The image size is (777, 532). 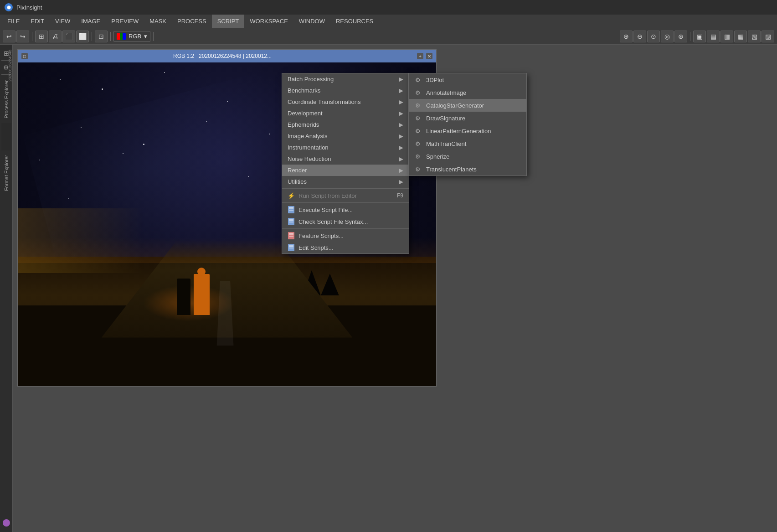 What do you see at coordinates (91, 21) in the screenshot?
I see `menu-image: IMAGE` at bounding box center [91, 21].